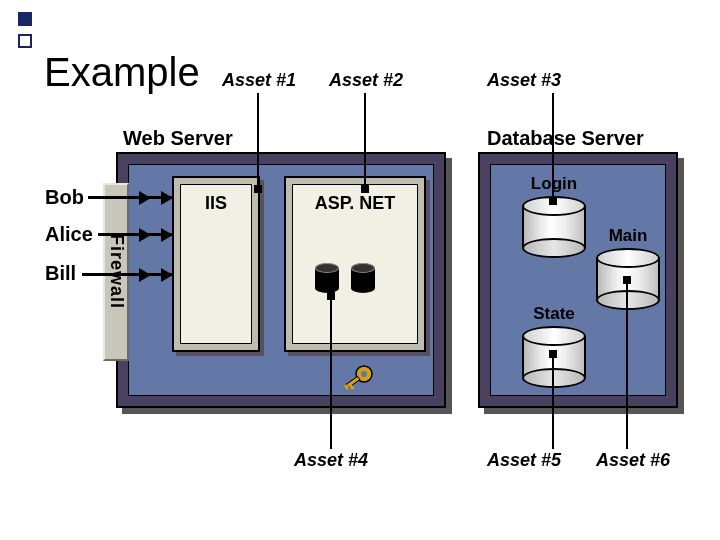  I want to click on firewall-label: Firewall, so click(116, 272).